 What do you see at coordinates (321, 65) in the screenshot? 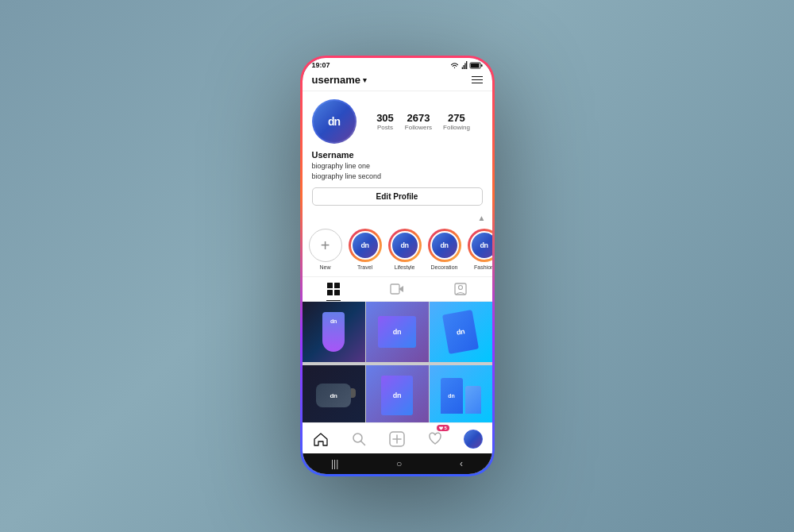
I see `status-time: 19:07` at bounding box center [321, 65].